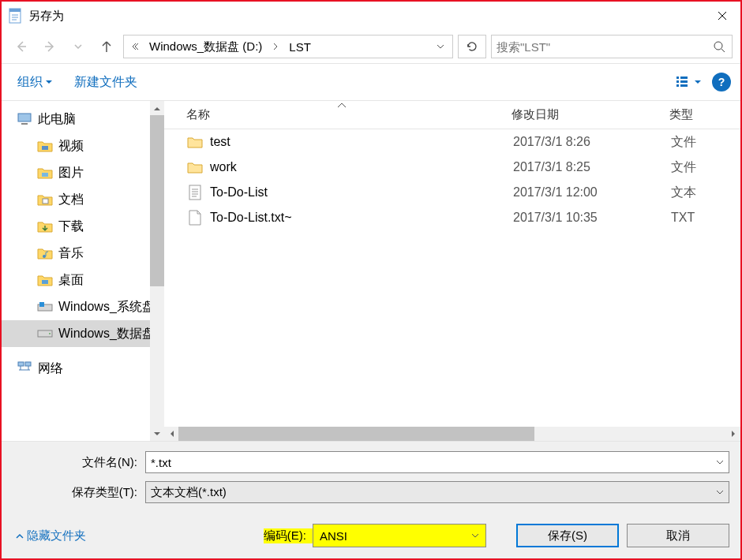  I want to click on computer-icon, so click(24, 119).